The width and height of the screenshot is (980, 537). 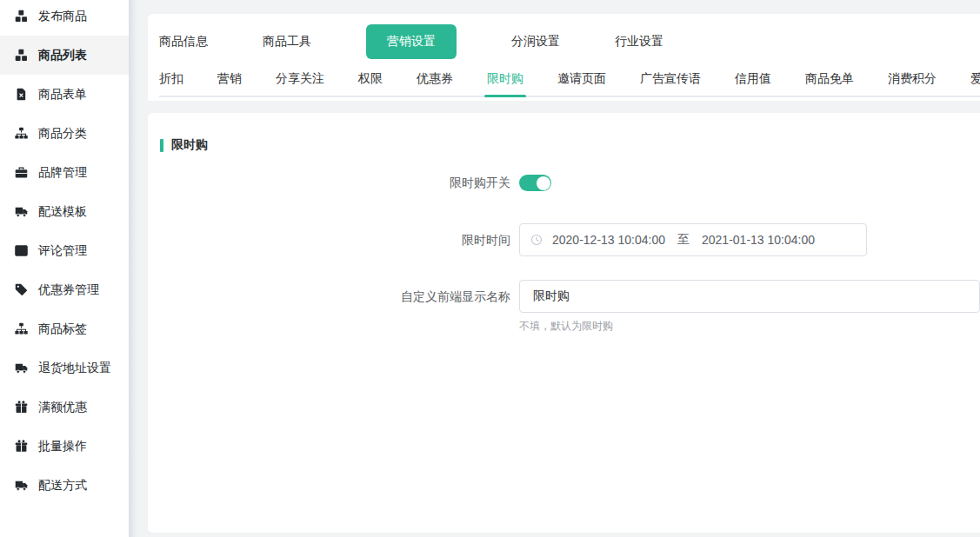 I want to click on sidebar-item-10: 满额优惠, so click(x=64, y=407).